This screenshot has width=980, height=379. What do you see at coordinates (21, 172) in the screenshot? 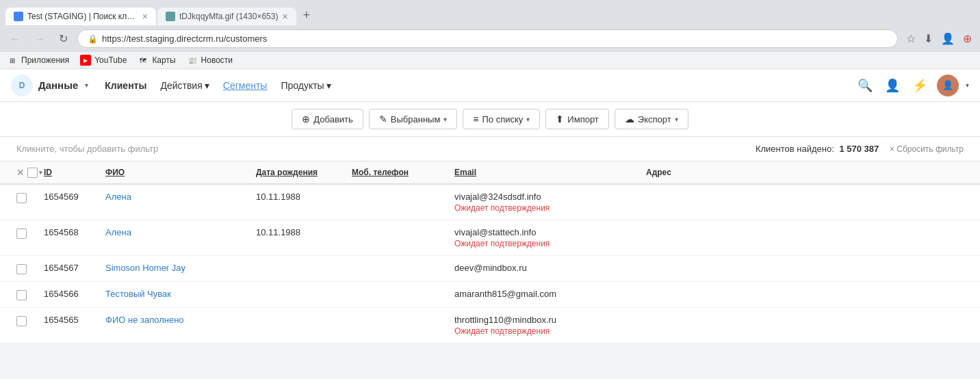
I see `deselect-all-icon: ✕` at bounding box center [21, 172].